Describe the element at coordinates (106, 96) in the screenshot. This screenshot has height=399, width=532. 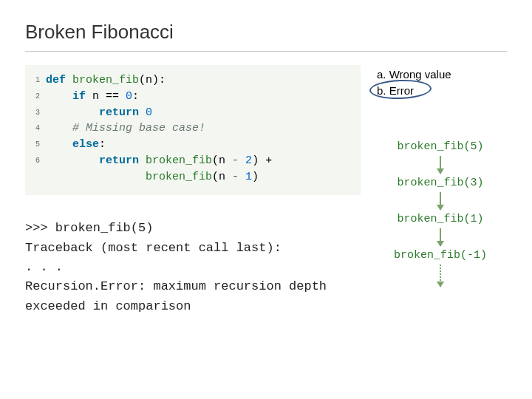
I see `code-text: n ==` at that location.